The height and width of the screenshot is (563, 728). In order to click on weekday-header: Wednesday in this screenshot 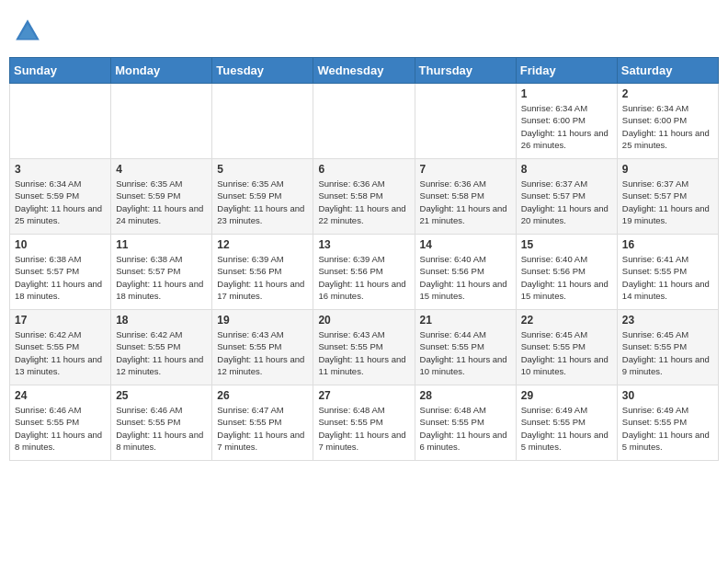, I will do `click(364, 71)`.